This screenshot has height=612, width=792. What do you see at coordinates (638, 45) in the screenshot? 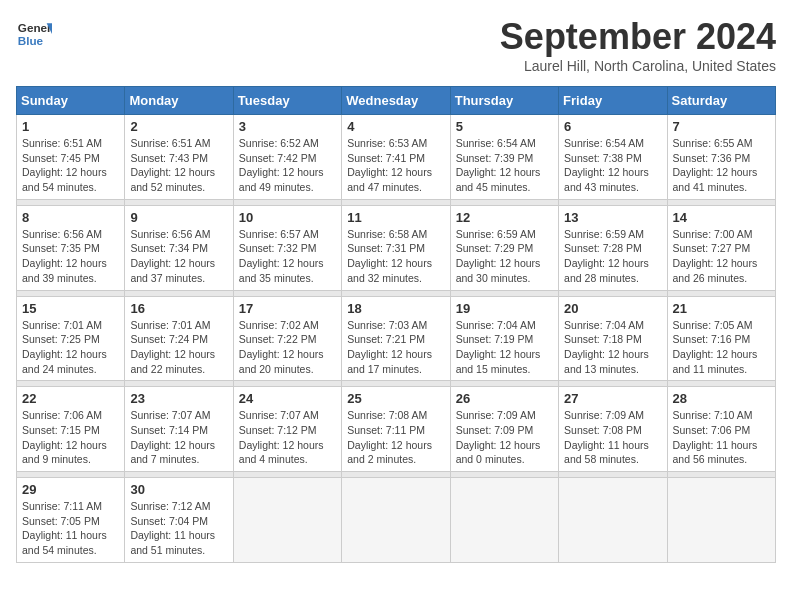
I see `title-area: September 2024 Laurel Hill, North Caroli…` at bounding box center [638, 45].